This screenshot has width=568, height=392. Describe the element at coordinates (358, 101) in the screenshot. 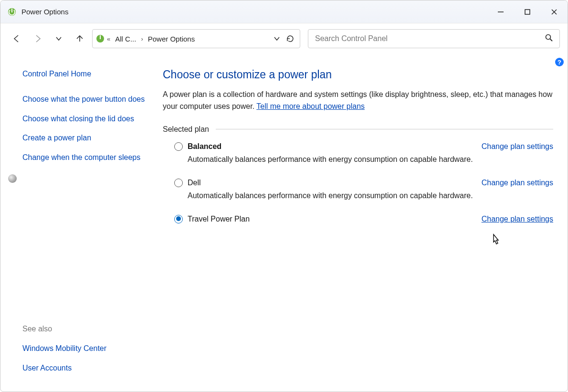

I see `page-description: A power plan is a collection of hardware…` at that location.